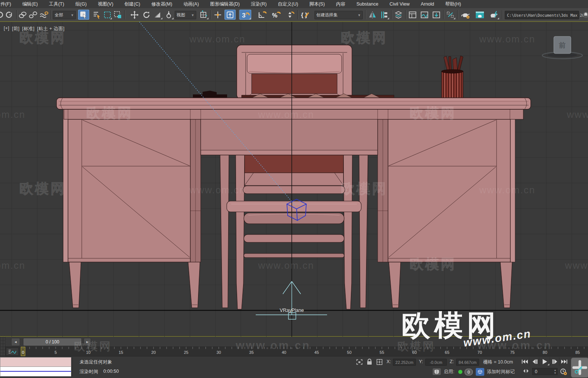 The width and height of the screenshot is (588, 378). What do you see at coordinates (245, 15) in the screenshot?
I see `snap-3d-button: 3` at bounding box center [245, 15].